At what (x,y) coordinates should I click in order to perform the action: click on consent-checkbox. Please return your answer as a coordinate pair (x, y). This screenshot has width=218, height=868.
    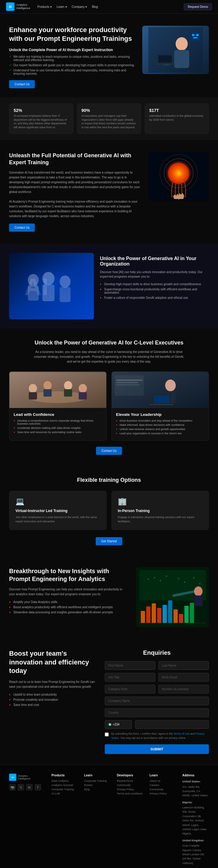
    Looking at the image, I should click on (107, 735).